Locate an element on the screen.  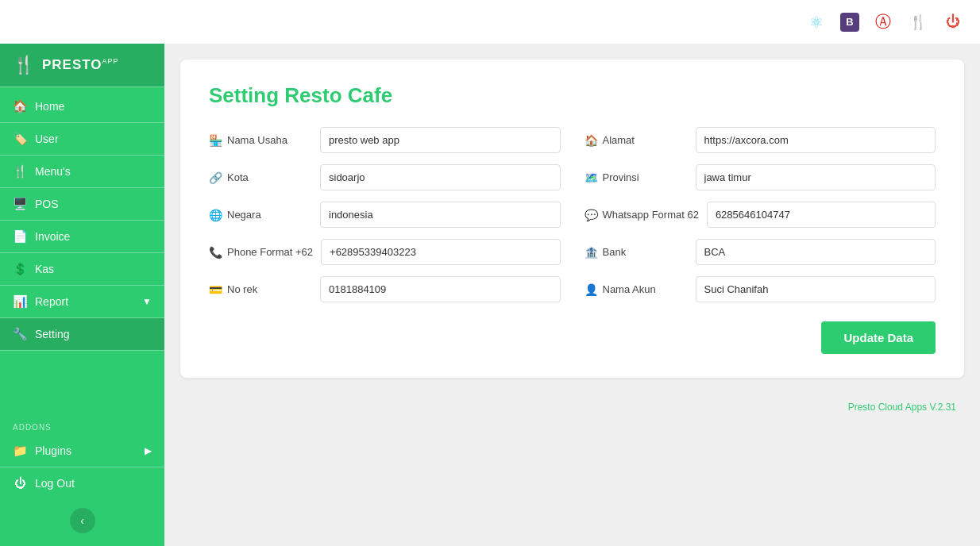
nama-akun-row: 👤 Nama Akun is located at coordinates (761, 289).